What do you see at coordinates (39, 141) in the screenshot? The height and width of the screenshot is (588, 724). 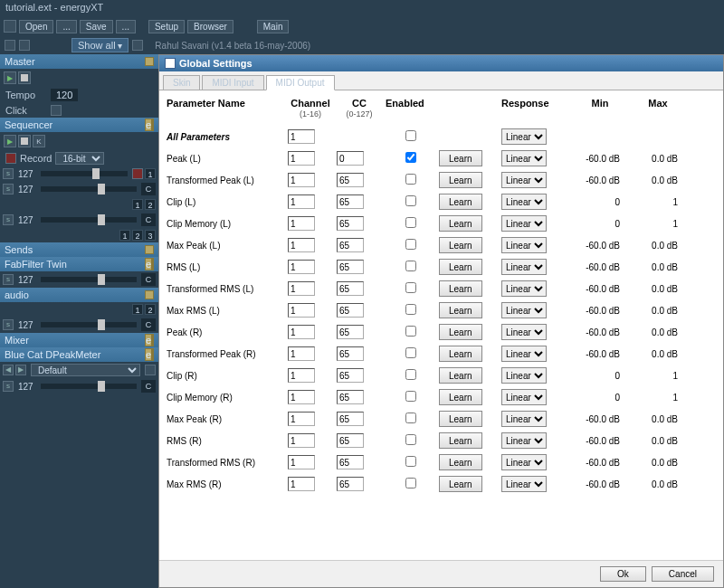 I see `seq-k-button: K` at bounding box center [39, 141].